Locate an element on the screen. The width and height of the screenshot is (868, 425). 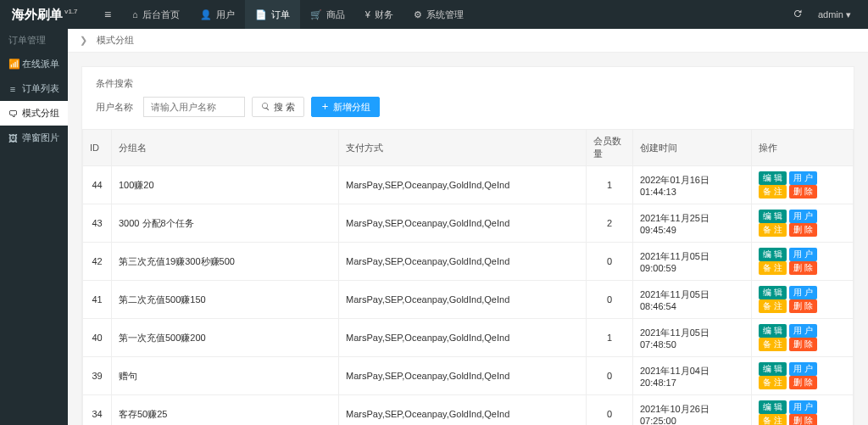
chevron-down-icon: ▾ is located at coordinates (849, 14).